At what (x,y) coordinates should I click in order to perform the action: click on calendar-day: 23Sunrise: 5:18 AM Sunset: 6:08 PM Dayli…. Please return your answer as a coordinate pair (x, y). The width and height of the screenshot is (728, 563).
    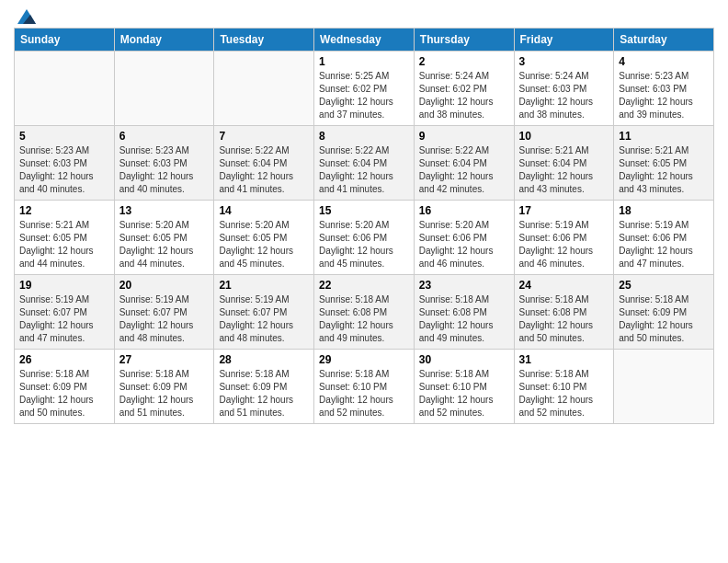
    Looking at the image, I should click on (463, 313).